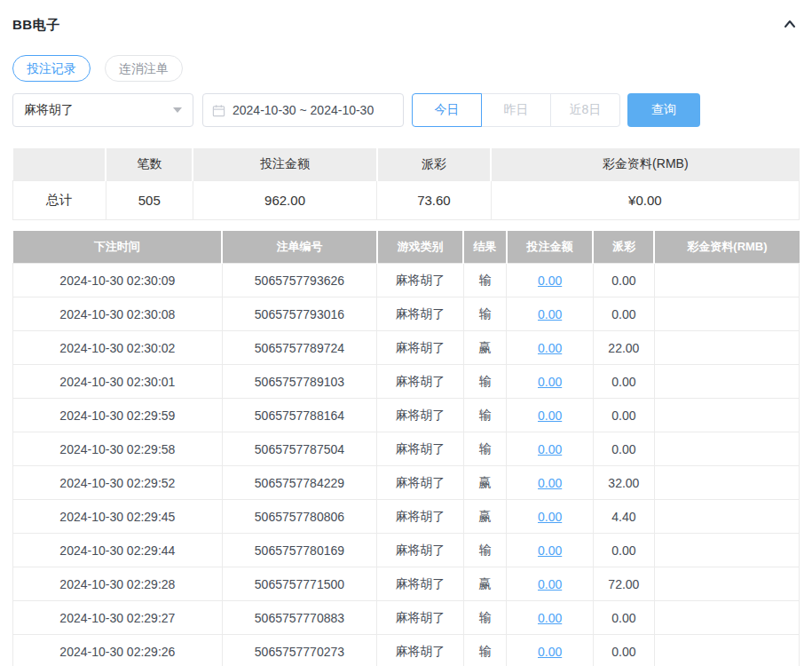 The image size is (812, 666). What do you see at coordinates (664, 110) in the screenshot?
I see `search-button: 查询` at bounding box center [664, 110].